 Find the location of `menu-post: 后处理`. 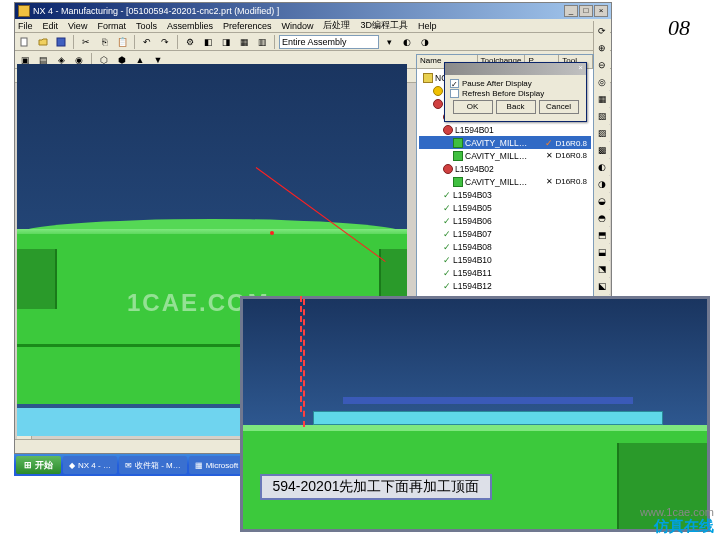

menu-post: 后处理 is located at coordinates (336, 26).